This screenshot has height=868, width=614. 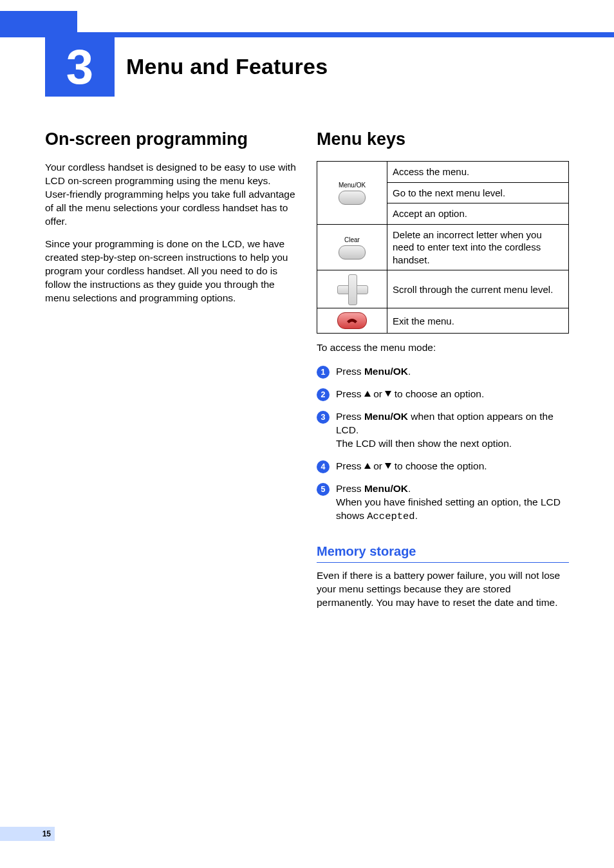 I want to click on subsection-heading-memory: Memory storage, so click(x=443, y=552).